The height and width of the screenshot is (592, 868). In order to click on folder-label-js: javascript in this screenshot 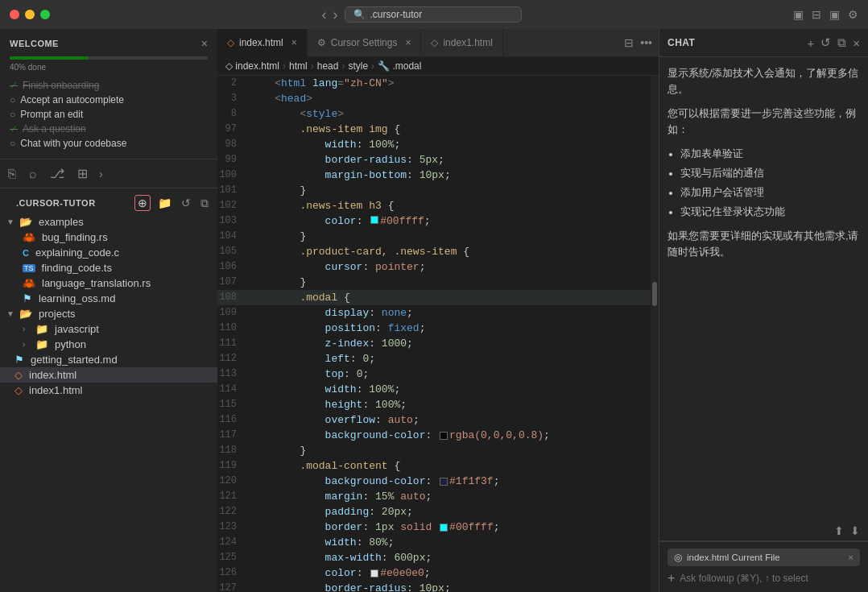, I will do `click(77, 329)`.